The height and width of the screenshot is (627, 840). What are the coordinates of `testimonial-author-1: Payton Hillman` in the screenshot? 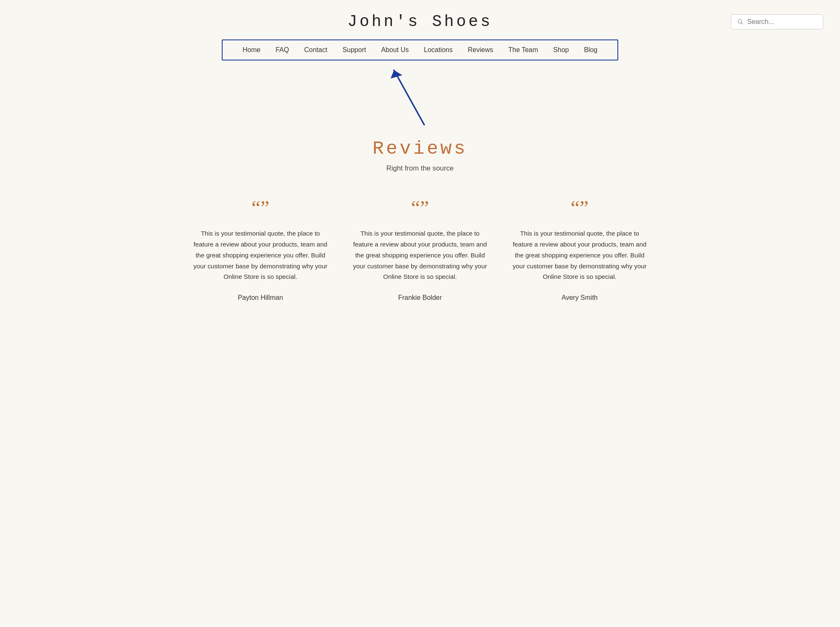 It's located at (260, 298).